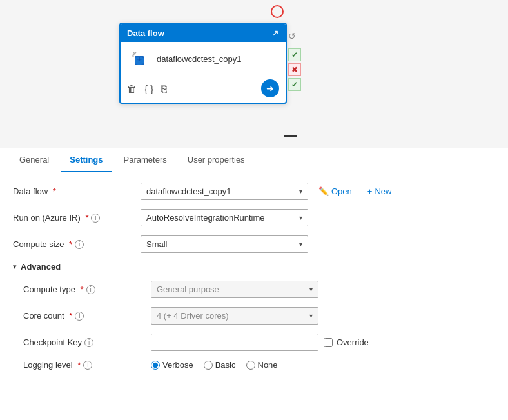 This screenshot has height=420, width=508. What do you see at coordinates (300, 244) in the screenshot?
I see `compute-size-dropdown-arrow: ▾` at bounding box center [300, 244].